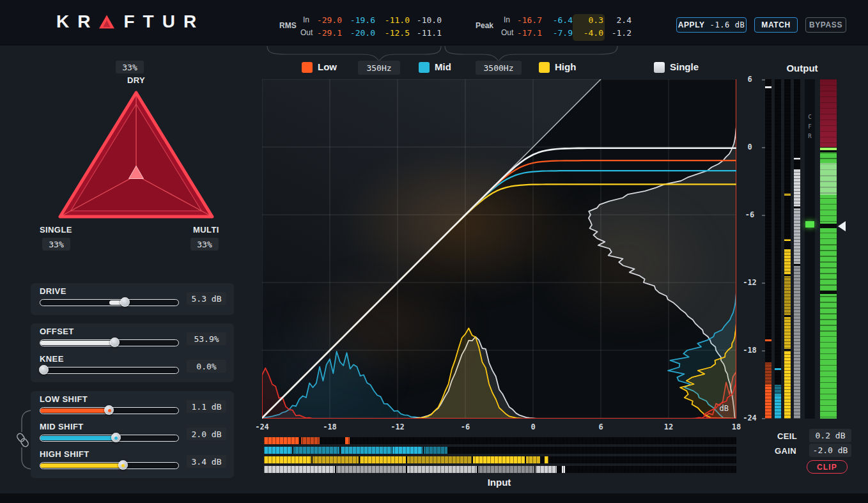 This screenshot has height=503, width=868. I want to click on peak-in-low: -16.7, so click(527, 20).